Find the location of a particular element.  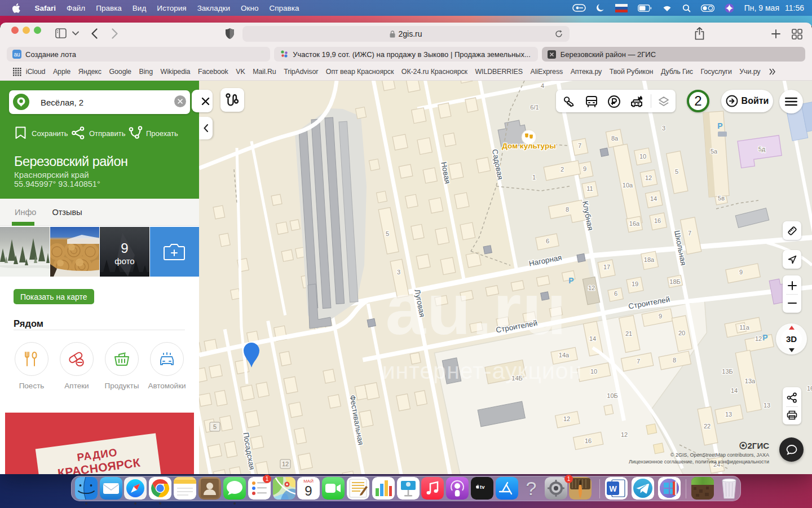

svg-text: 13Б is located at coordinates (727, 371).